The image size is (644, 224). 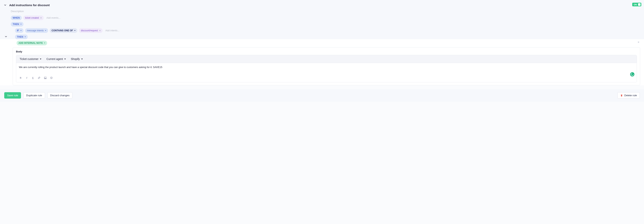 I want to click on save-rule-button: Save rule, so click(x=12, y=95).